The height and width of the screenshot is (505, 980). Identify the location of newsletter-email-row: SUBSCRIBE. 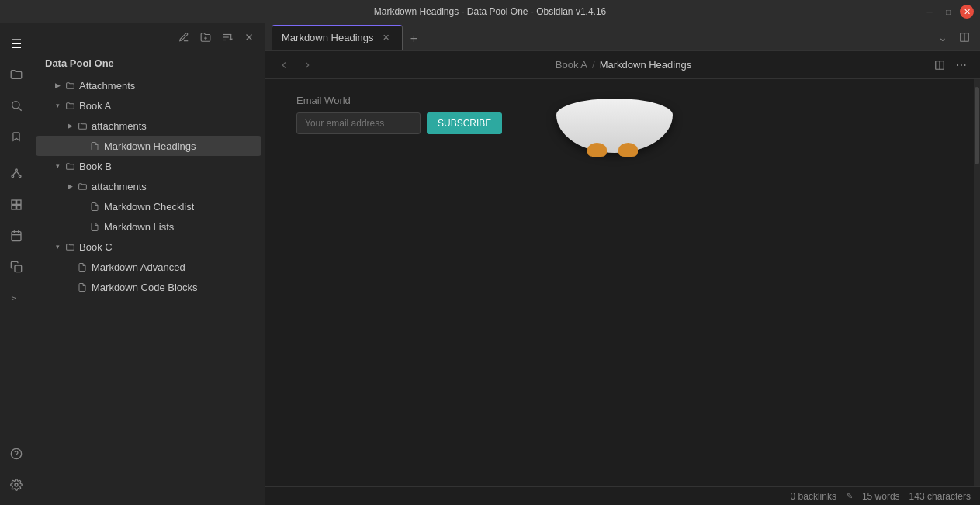
(399, 123).